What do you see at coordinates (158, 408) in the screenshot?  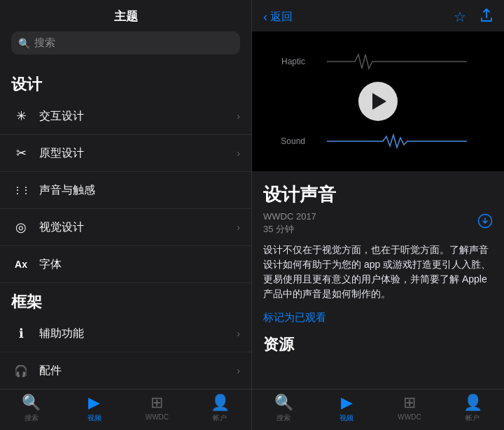 I see `nav-item-wwdc-left: ⊞ WWDC` at bounding box center [158, 408].